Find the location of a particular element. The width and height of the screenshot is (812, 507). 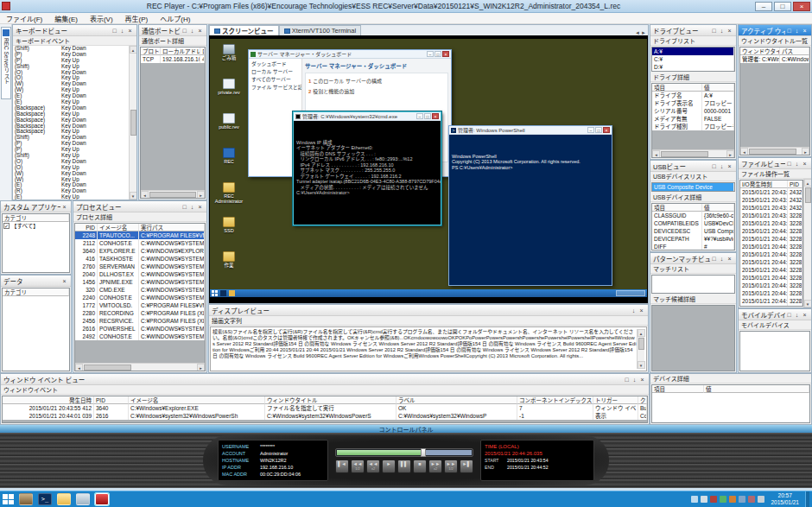

desktop-icon: public.rev is located at coordinates (229, 121).